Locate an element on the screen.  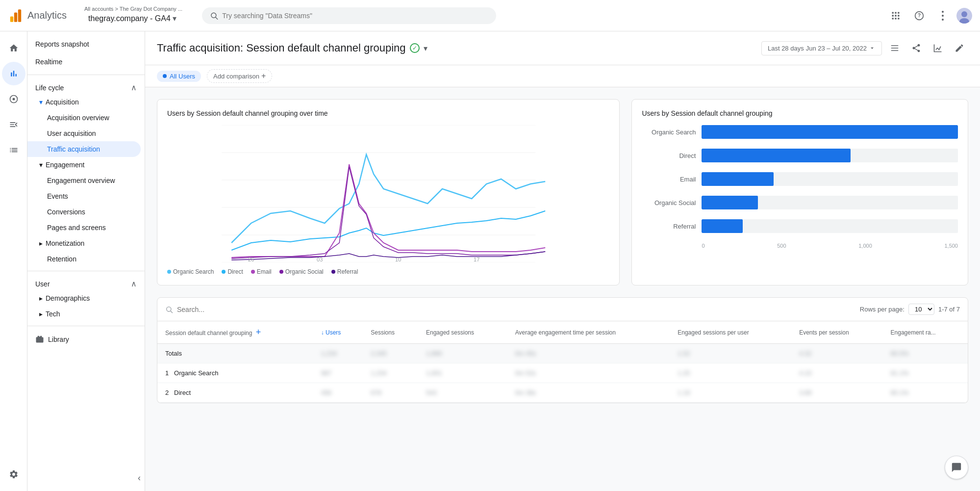
chart-type-button is located at coordinates (895, 48).